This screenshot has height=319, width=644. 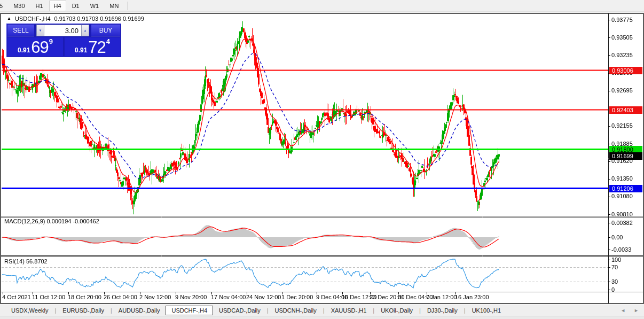 What do you see at coordinates (322, 310) in the screenshot?
I see `chart-tab-bar: USDX,Weekly|EURUSD-,Daily|AUDUSD-,DailyU…` at bounding box center [322, 310].